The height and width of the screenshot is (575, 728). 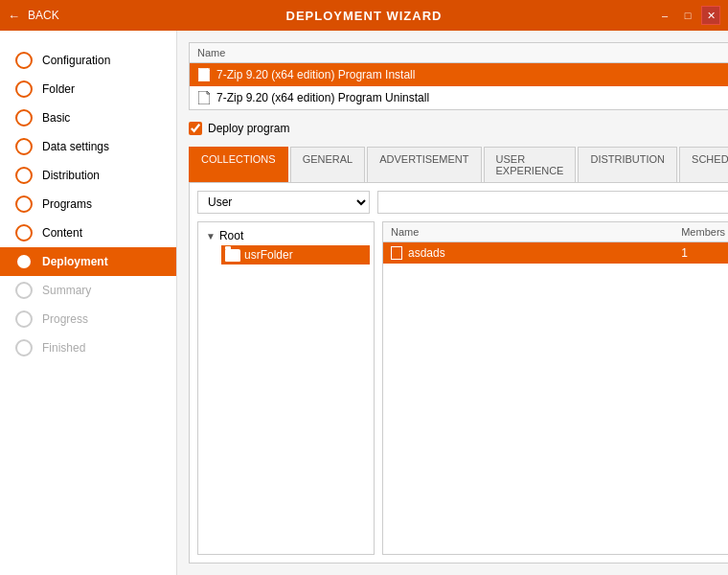 I want to click on sidebar-item-progress: Progress, so click(x=88, y=319).